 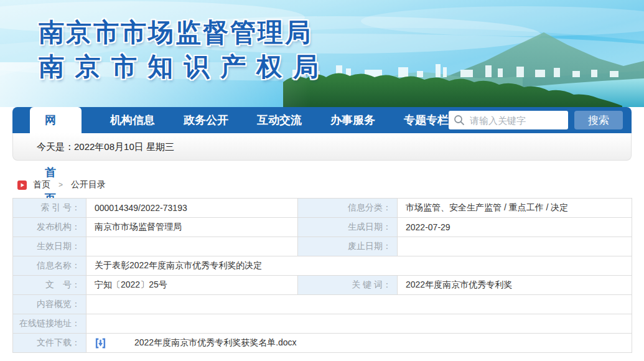 I want to click on effective-date-value, so click(x=192, y=246).